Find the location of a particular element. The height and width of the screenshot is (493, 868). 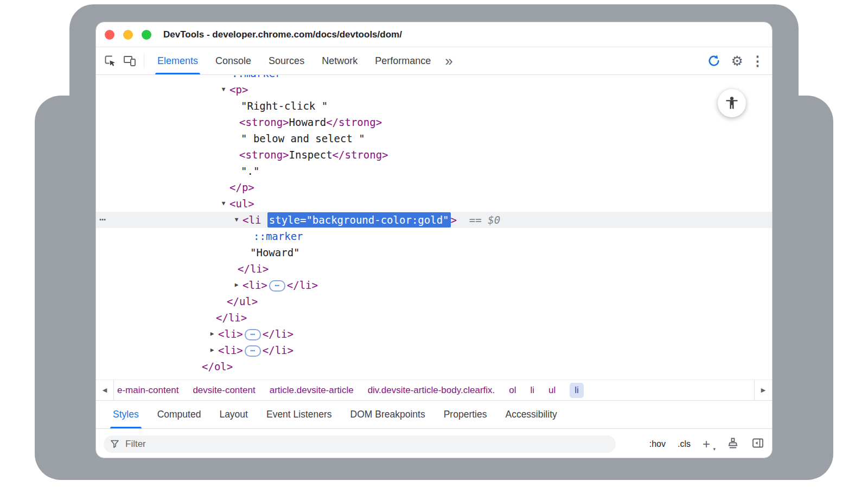

tab-elements: Elements is located at coordinates (178, 61).